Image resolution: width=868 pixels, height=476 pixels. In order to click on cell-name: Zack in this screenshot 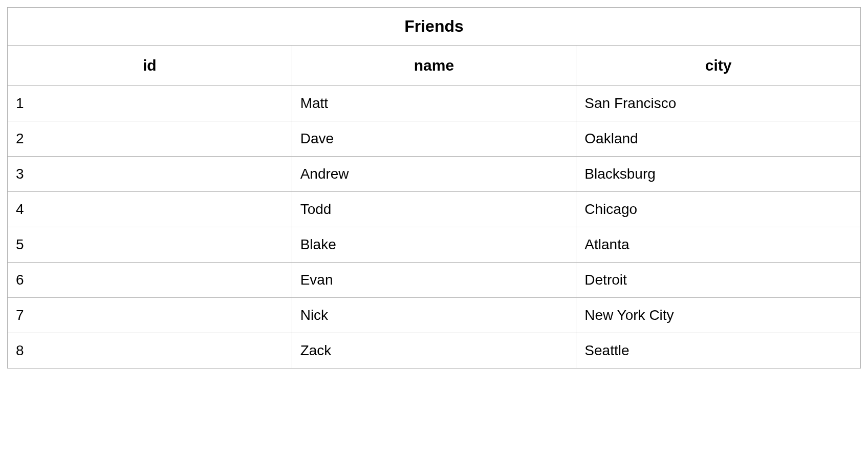, I will do `click(434, 351)`.